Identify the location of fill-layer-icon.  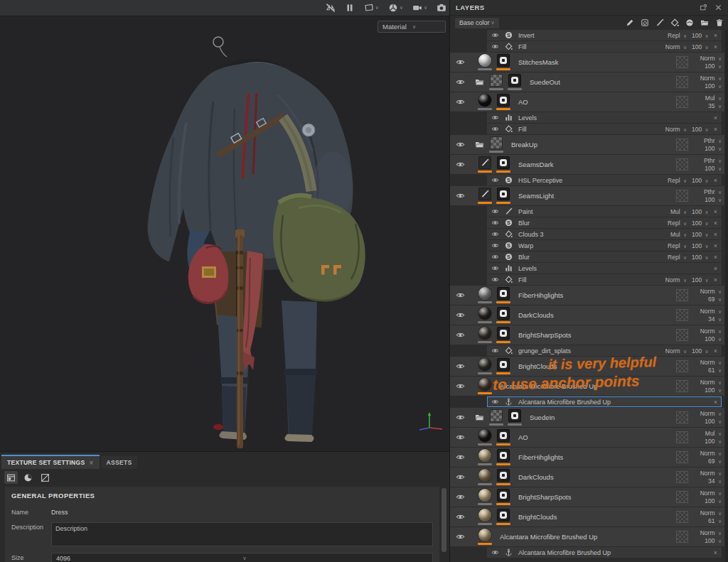
(675, 23).